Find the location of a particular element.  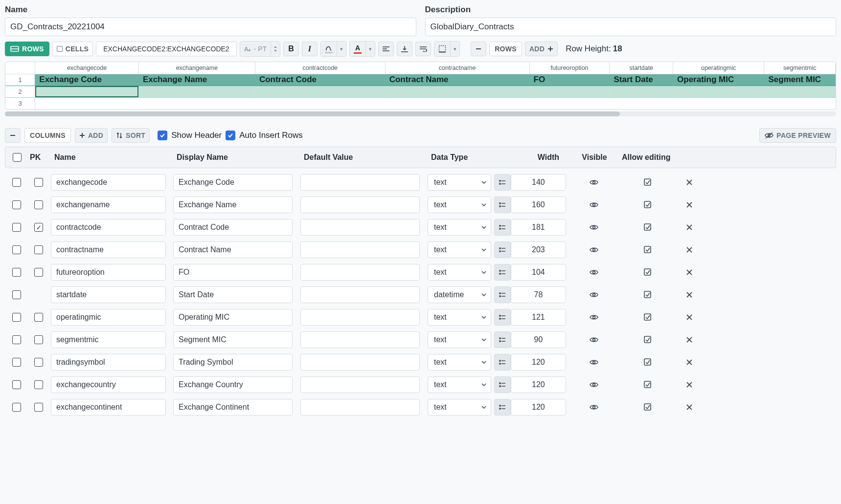

name-input is located at coordinates (210, 27).